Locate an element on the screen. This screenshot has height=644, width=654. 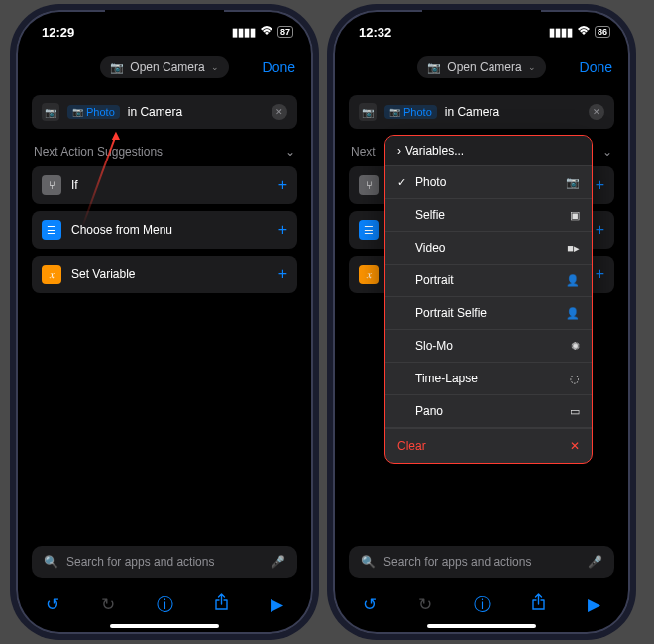
spinner-icon: ✺ is located at coordinates (575, 347).